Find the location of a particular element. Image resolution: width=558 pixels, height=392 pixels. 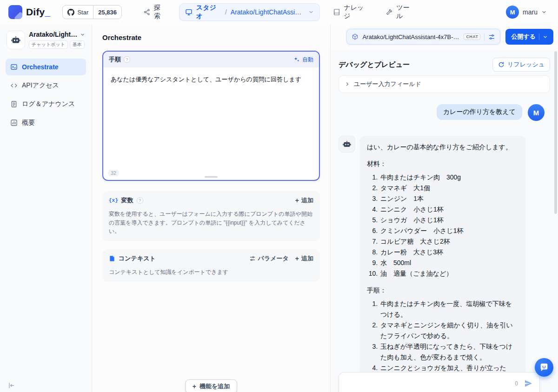

user-menu: M maru is located at coordinates (526, 12).